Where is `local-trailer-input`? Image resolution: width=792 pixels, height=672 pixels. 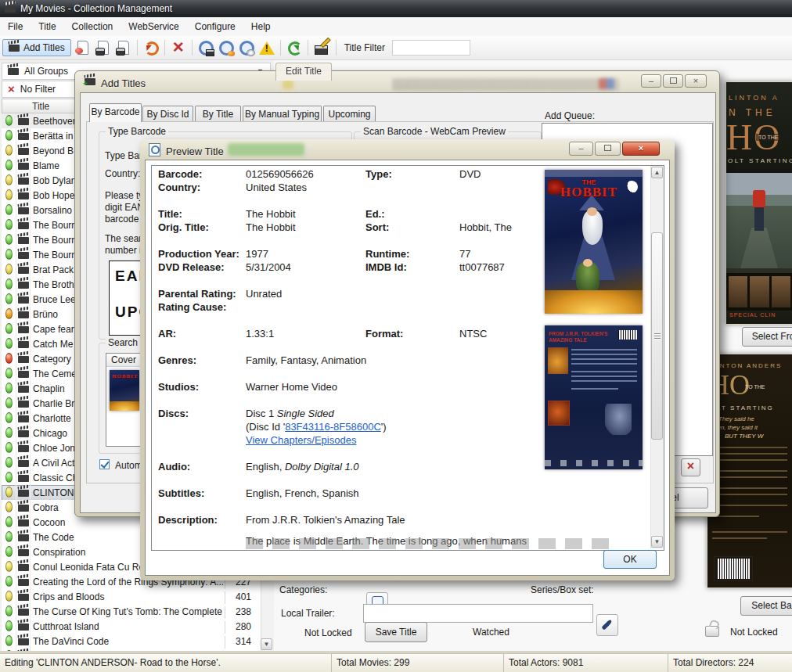
local-trailer-input is located at coordinates (478, 613).